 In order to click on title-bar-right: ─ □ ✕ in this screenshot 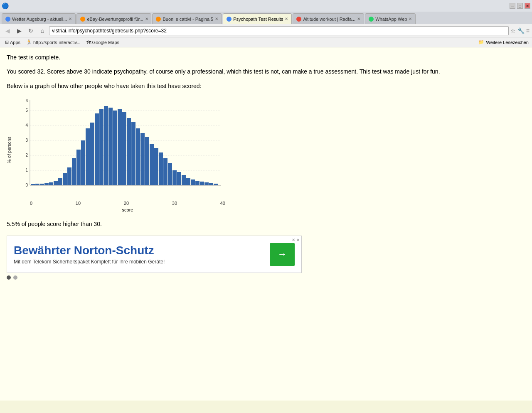, I will do `click(520, 6)`.